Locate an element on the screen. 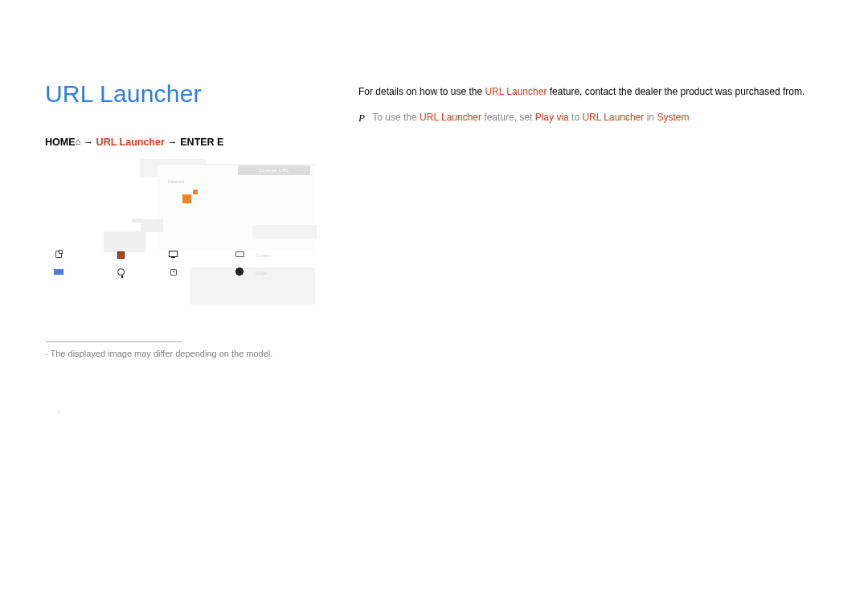  illustration: Change URL Internet Screen Edge is located at coordinates (180, 241).